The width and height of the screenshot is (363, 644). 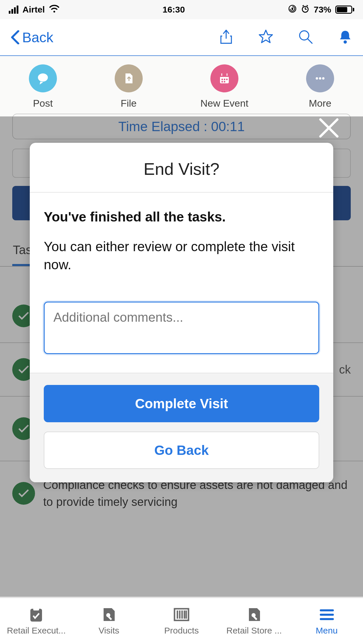 What do you see at coordinates (224, 87) in the screenshot?
I see `quick-new-event: New Event` at bounding box center [224, 87].